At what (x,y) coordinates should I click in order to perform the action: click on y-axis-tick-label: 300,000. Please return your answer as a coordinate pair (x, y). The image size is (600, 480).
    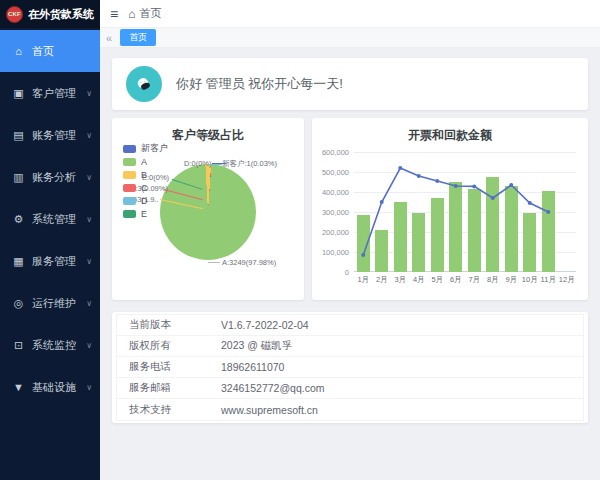
    Looking at the image, I should click on (336, 212).